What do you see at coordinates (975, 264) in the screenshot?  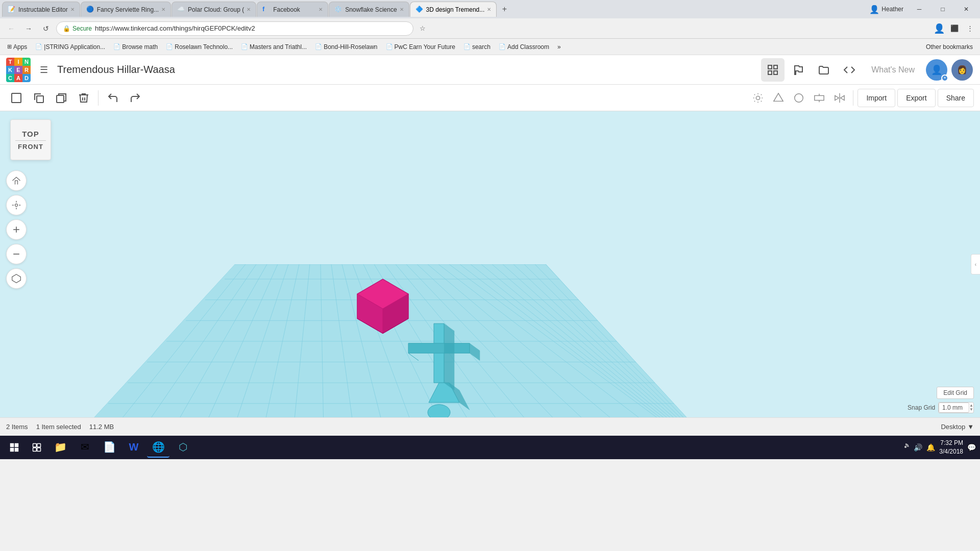 I see `right-panel-toggle: ‹` at bounding box center [975, 264].